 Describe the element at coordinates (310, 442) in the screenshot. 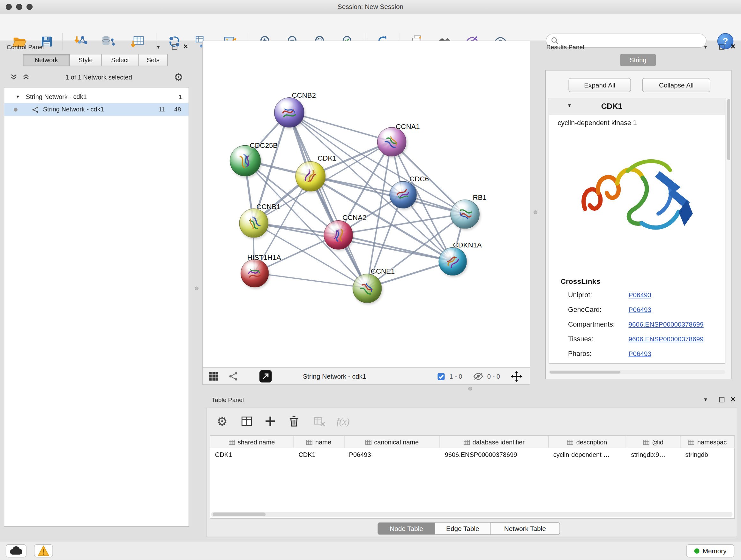

I see `column-icon` at that location.